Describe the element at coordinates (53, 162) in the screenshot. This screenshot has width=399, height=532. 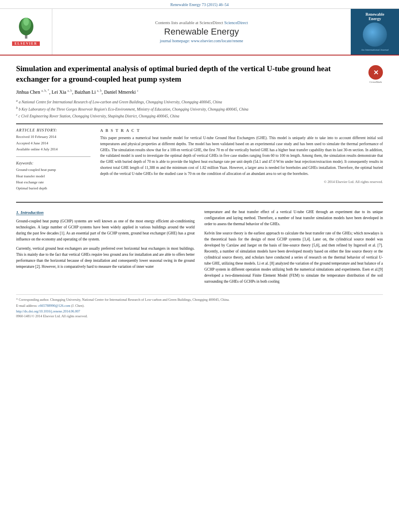
I see `article-info-col: Article history: Received 10 February 20…` at that location.